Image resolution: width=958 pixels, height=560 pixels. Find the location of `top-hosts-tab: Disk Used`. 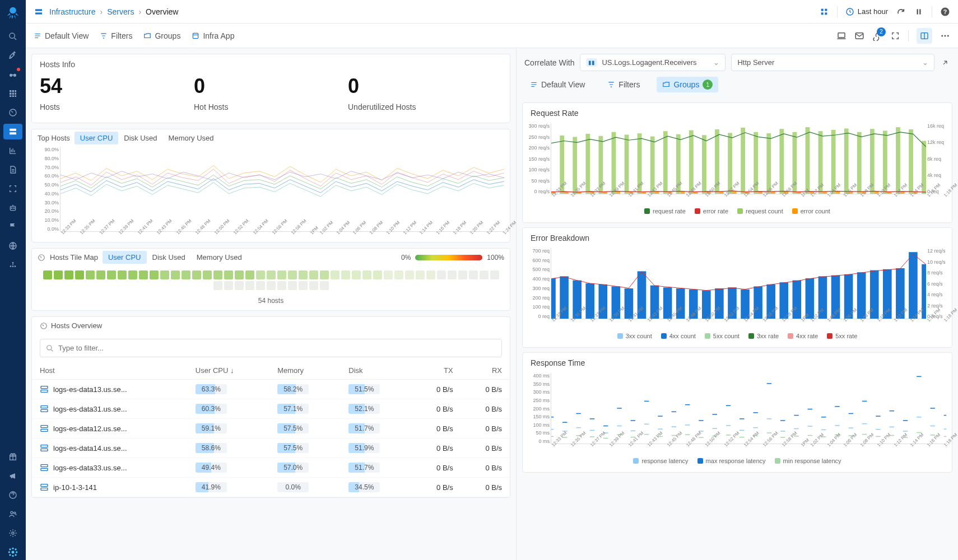

top-hosts-tab: Disk Used is located at coordinates (140, 138).